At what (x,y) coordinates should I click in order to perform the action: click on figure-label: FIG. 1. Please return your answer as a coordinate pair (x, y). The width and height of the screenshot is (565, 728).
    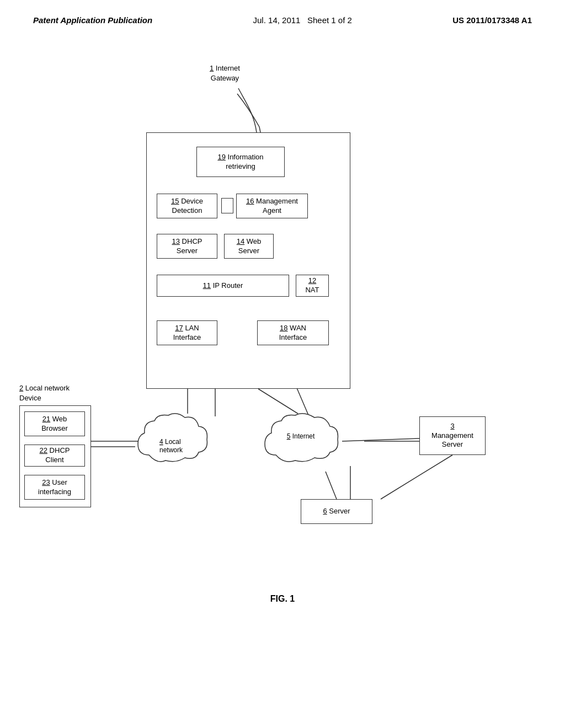
    Looking at the image, I should click on (282, 599).